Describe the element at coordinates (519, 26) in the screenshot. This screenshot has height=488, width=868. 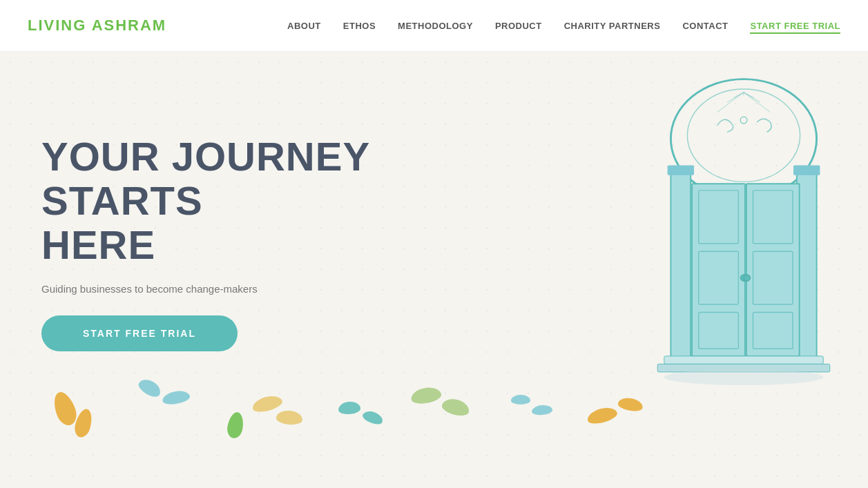
I see `nav-item-product: PRODUCT` at that location.